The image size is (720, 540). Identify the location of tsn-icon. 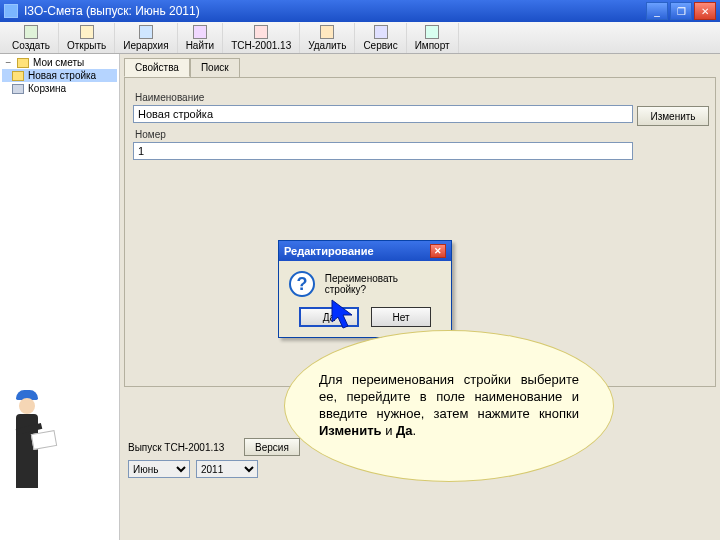
(261, 32).